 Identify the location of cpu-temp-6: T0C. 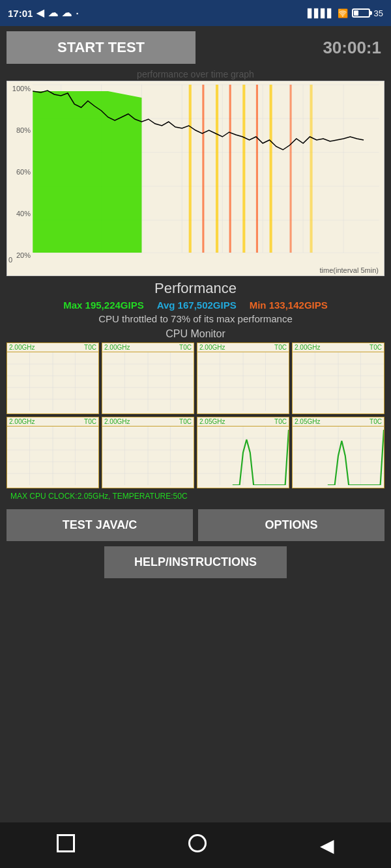
(280, 422).